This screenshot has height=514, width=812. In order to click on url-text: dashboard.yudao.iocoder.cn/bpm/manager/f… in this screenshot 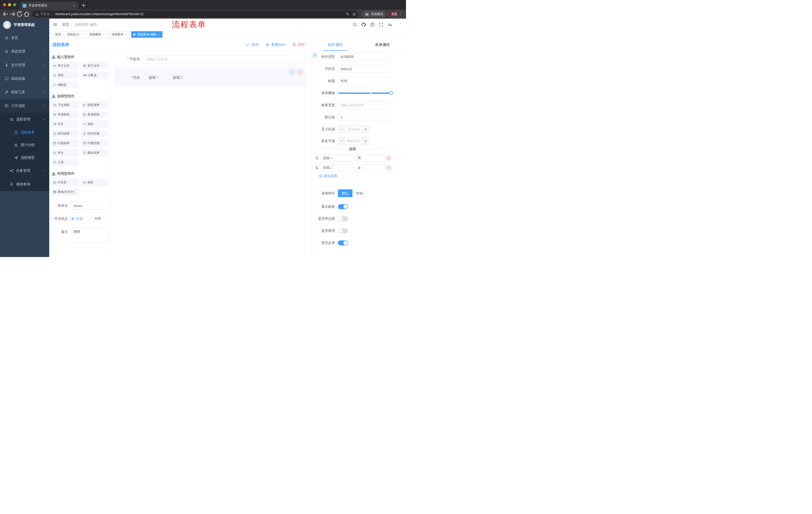, I will do `click(200, 14)`.